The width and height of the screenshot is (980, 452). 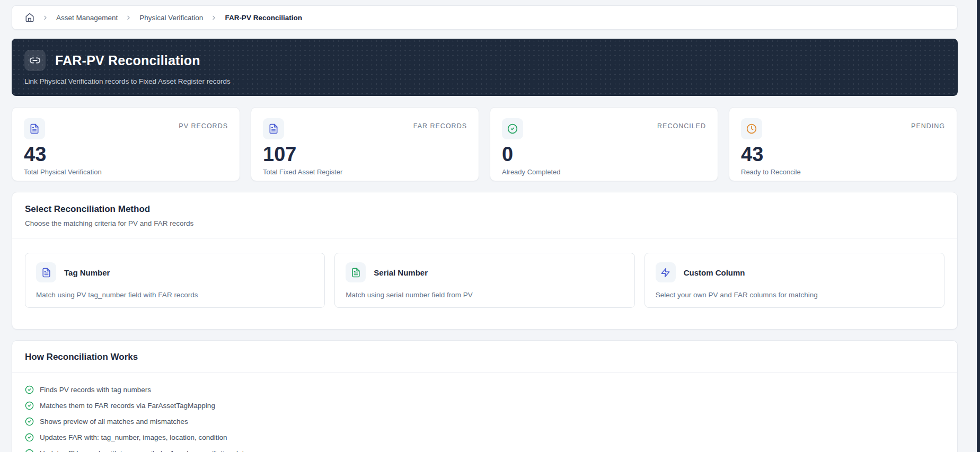 What do you see at coordinates (134, 438) in the screenshot?
I see `step-text: Updates FAR with: tag_number, images, lo…` at bounding box center [134, 438].